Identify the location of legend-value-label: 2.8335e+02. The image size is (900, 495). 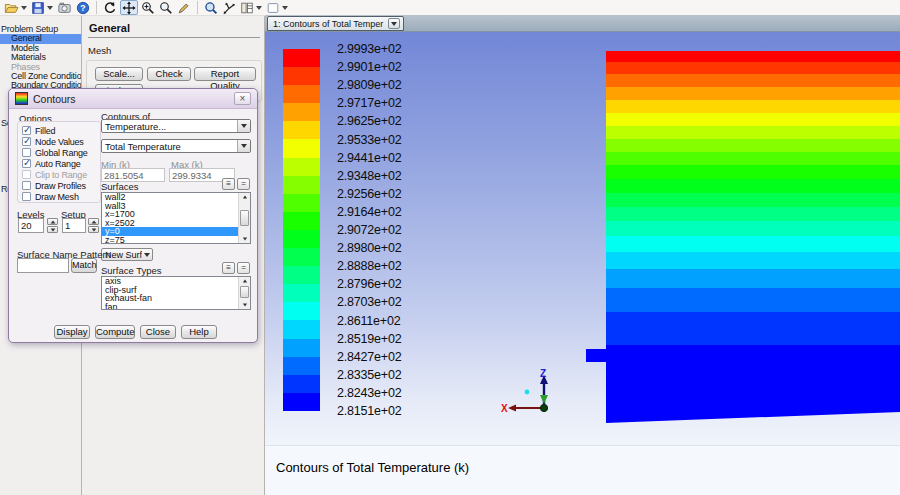
(369, 375).